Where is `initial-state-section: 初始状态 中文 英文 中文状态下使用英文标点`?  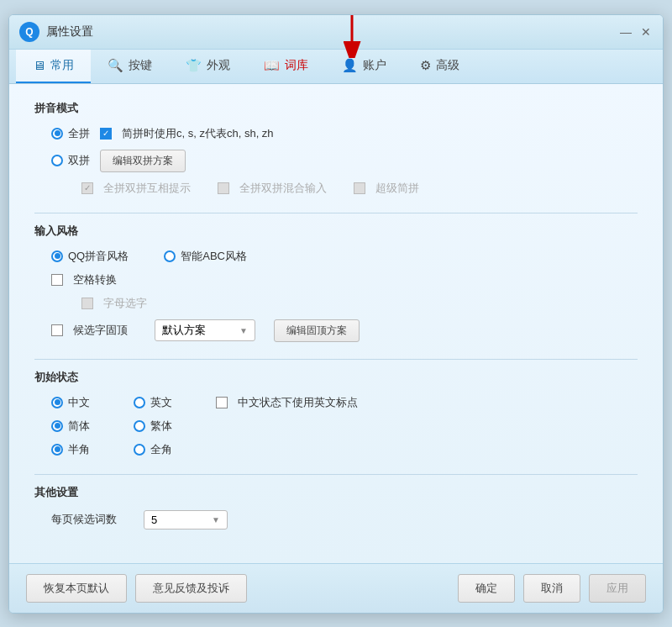
initial-state-section: 初始状态 中文 英文 中文状态下使用英文标点 is located at coordinates (336, 414).